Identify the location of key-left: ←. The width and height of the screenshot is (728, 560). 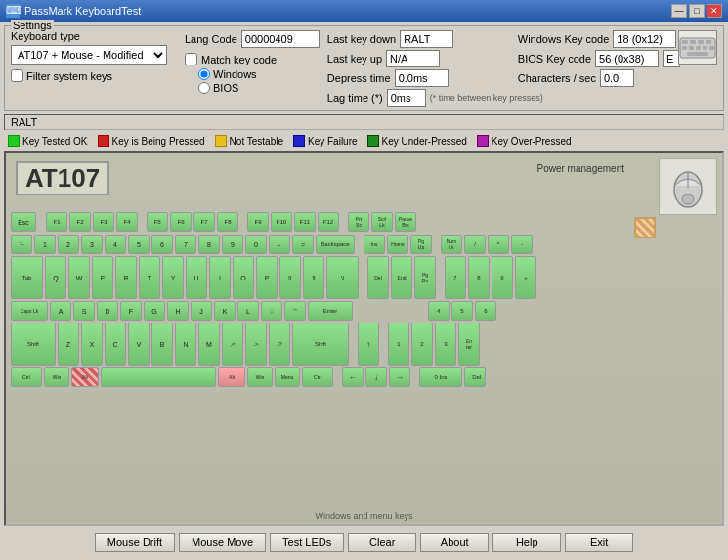
(353, 377).